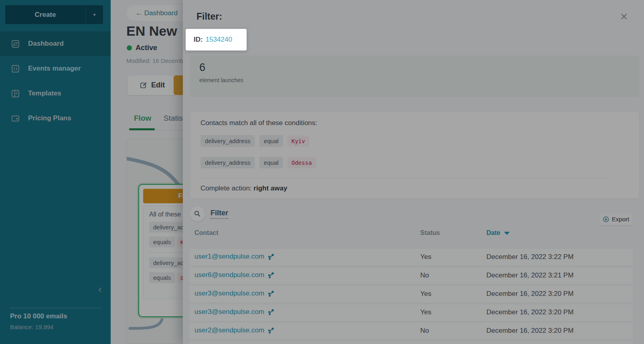 Image resolution: width=644 pixels, height=344 pixels. What do you see at coordinates (216, 40) in the screenshot?
I see `spotlight-id-box: ID: 1534240` at bounding box center [216, 40].